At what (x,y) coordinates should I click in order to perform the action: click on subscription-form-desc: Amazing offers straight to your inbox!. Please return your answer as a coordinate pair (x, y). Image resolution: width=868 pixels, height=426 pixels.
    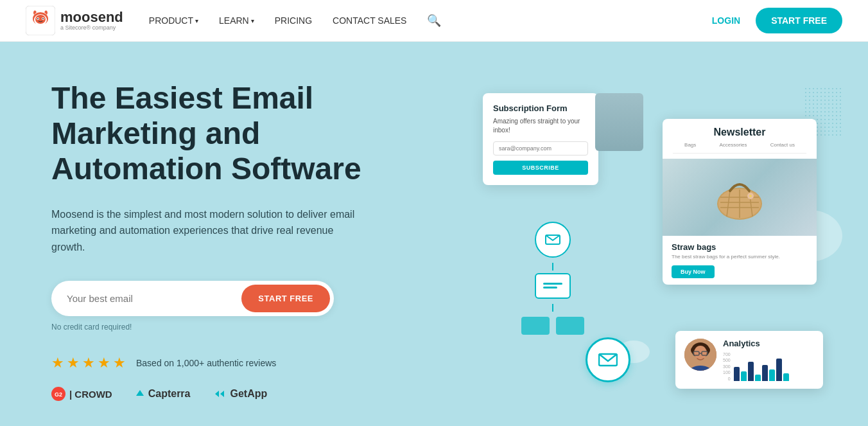
    Looking at the image, I should click on (541, 126).